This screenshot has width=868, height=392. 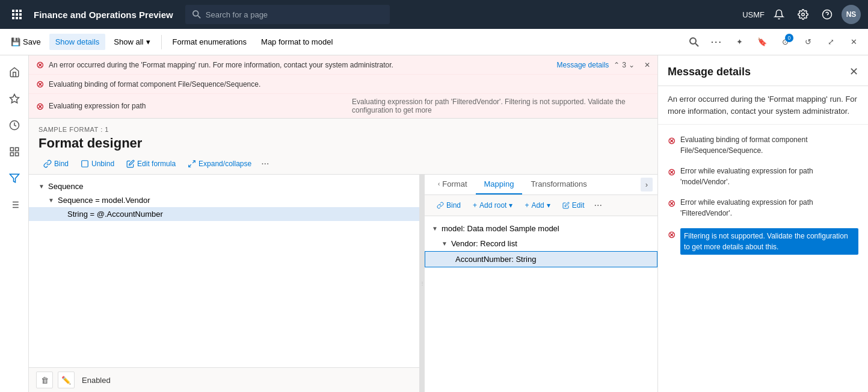 What do you see at coordinates (297, 42) in the screenshot?
I see `map-format-button: Map format to model` at bounding box center [297, 42].